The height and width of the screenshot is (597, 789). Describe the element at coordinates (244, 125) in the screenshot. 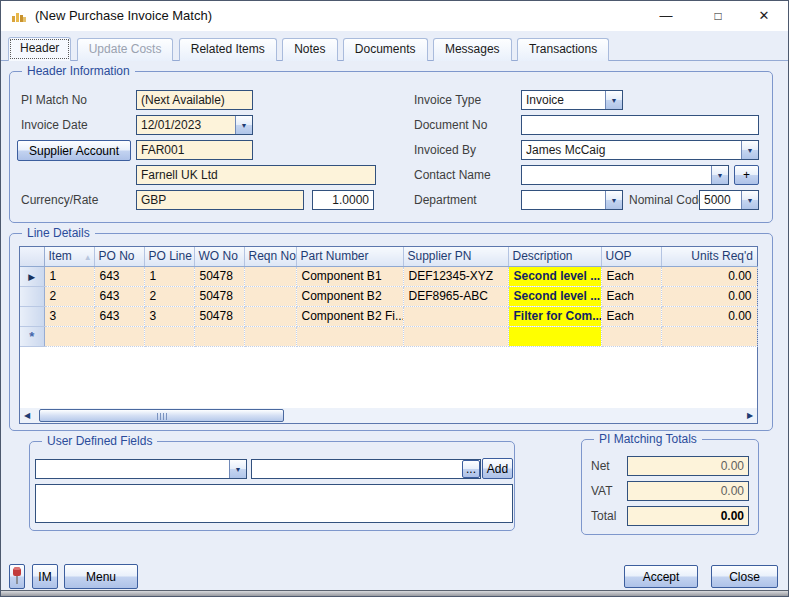

I see `invoice-date-dropdown-button: ▼` at that location.